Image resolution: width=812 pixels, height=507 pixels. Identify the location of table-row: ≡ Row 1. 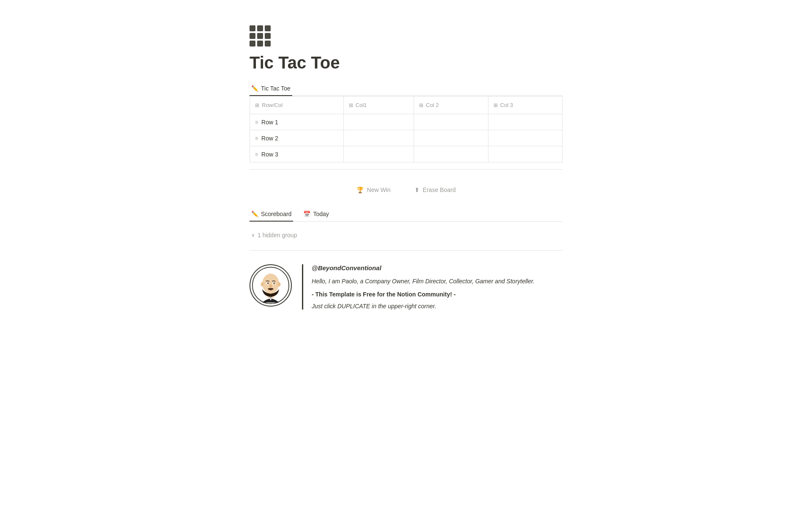
(406, 122).